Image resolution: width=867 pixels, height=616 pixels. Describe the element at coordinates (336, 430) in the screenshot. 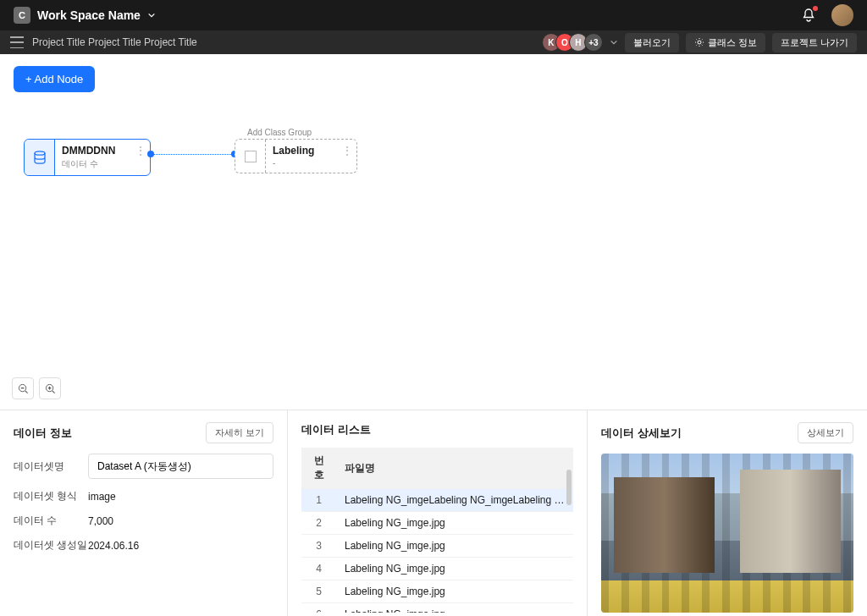

I see `panel-title: 데이터 리스트` at that location.